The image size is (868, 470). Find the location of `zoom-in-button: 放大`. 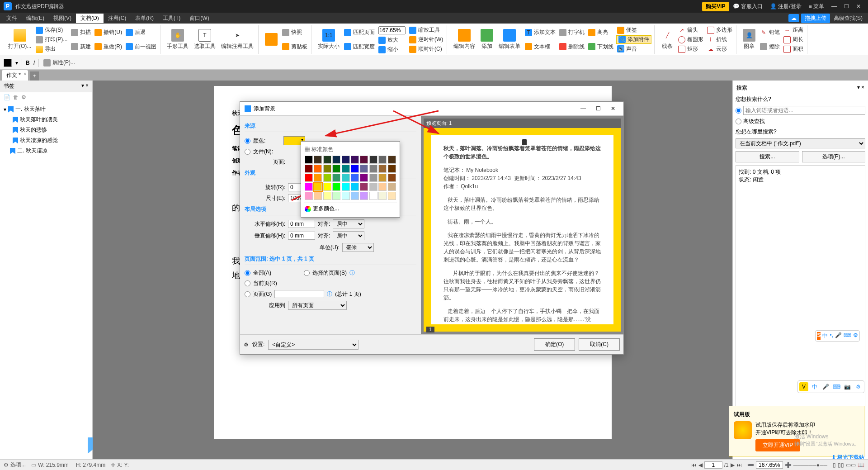

zoom-in-button: 放大 is located at coordinates (392, 40).